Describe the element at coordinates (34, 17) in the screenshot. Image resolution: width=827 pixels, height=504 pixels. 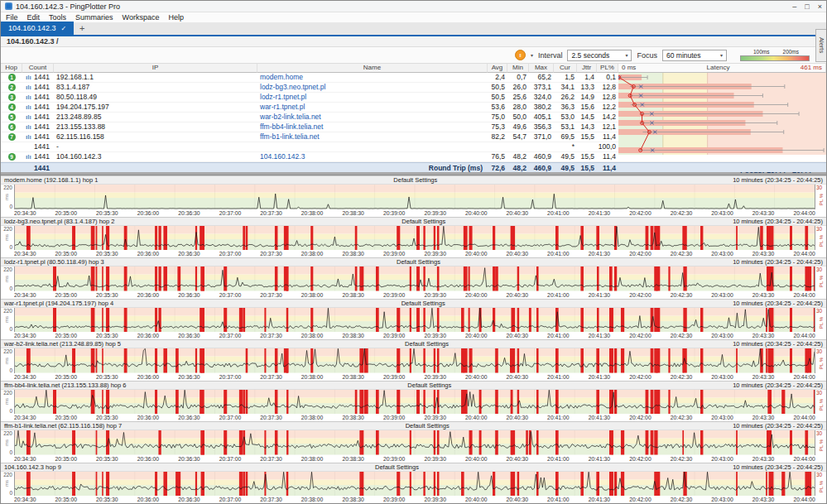
I see `menu-edit: Edit` at that location.